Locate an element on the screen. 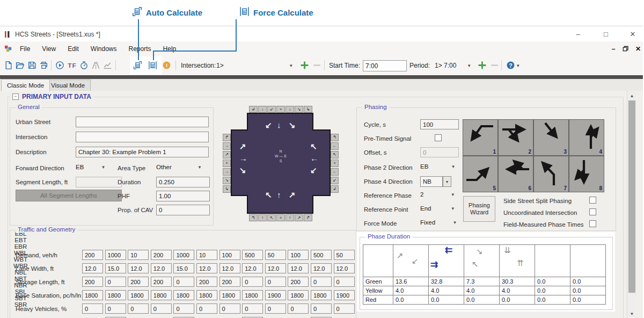 This screenshot has width=644, height=318. side-street-split-phasing-checkbox is located at coordinates (592, 200).